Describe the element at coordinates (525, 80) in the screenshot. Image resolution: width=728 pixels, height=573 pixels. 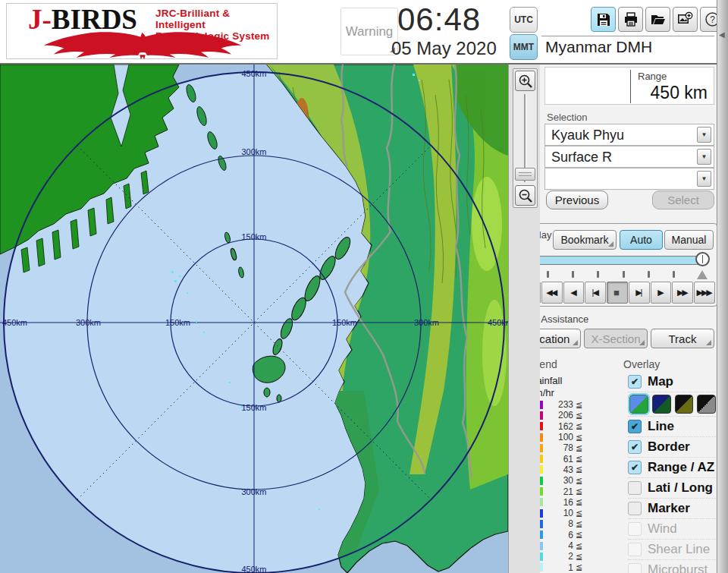
I see `zoom-in-button` at that location.